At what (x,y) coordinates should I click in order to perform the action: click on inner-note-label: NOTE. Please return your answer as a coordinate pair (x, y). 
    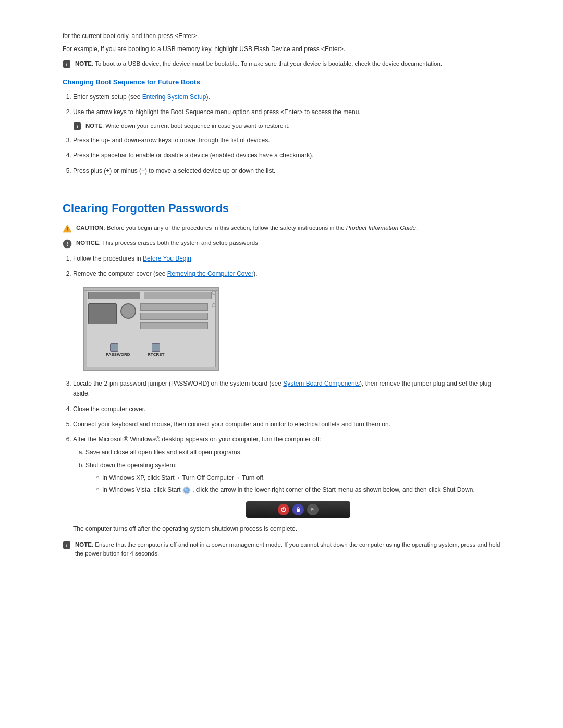
    Looking at the image, I should click on (94, 126).